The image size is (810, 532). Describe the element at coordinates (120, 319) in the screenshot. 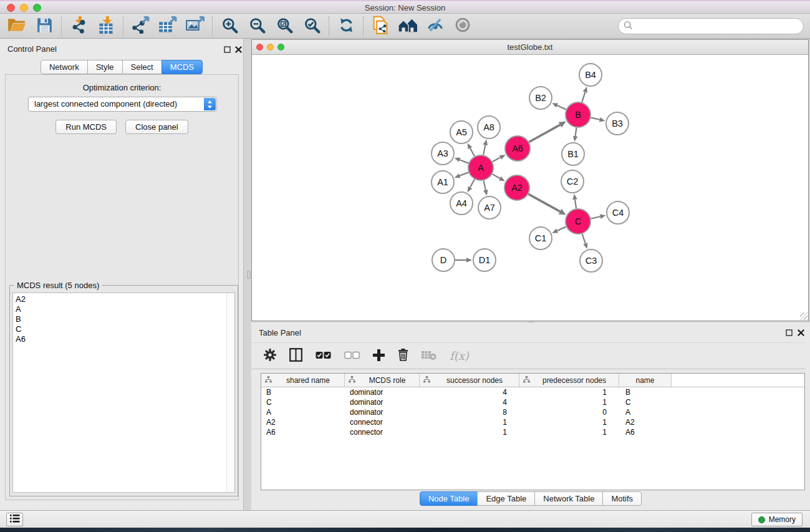

I see `mcds-result-item: B` at that location.